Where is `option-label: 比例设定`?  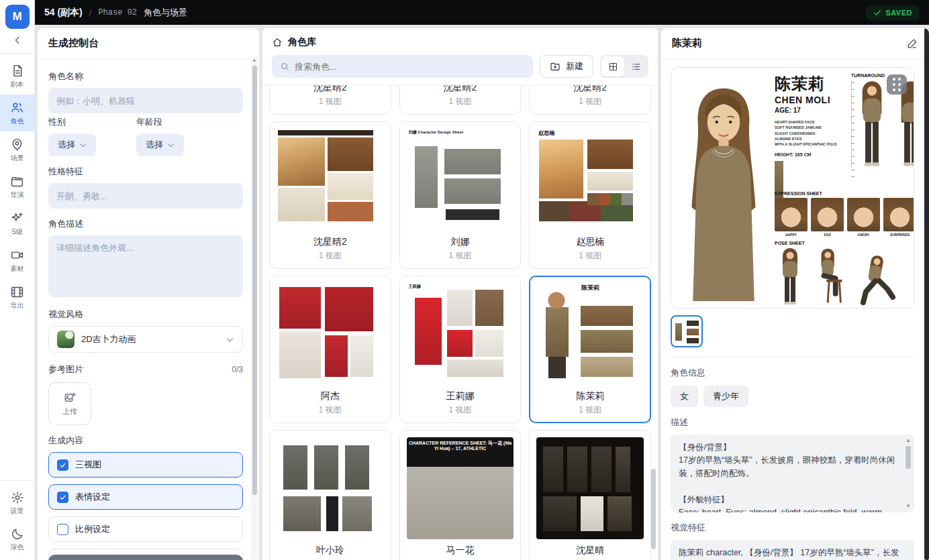
option-label: 比例设定 is located at coordinates (93, 529).